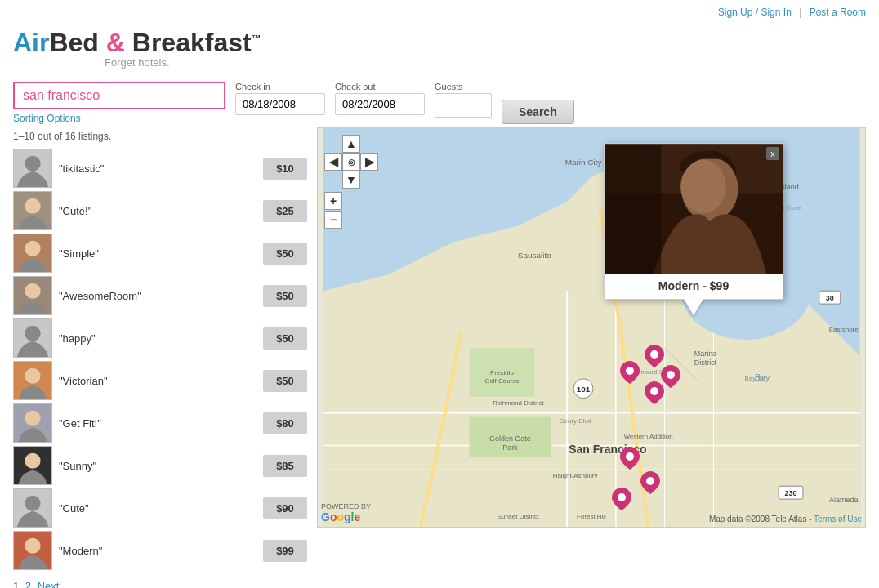 This screenshot has width=879, height=588. Describe the element at coordinates (285, 423) in the screenshot. I see `listing-price: $80` at that location.